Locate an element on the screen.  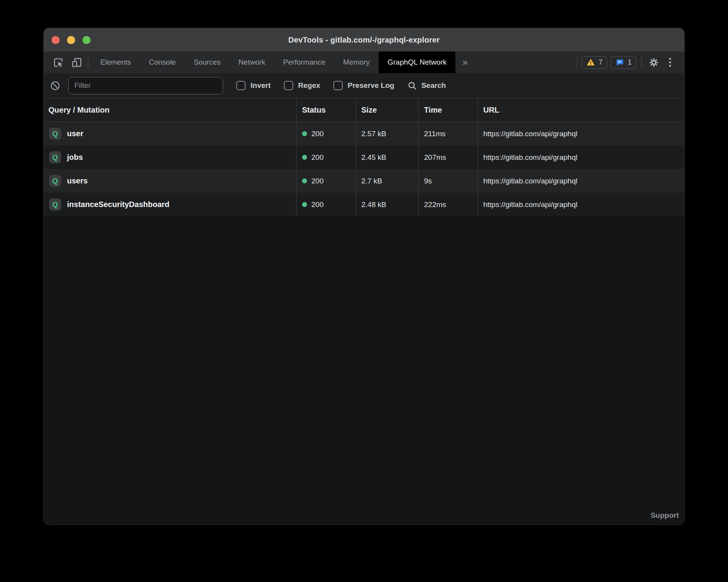
query-name: instanceSecurityDashboard is located at coordinates (118, 204).